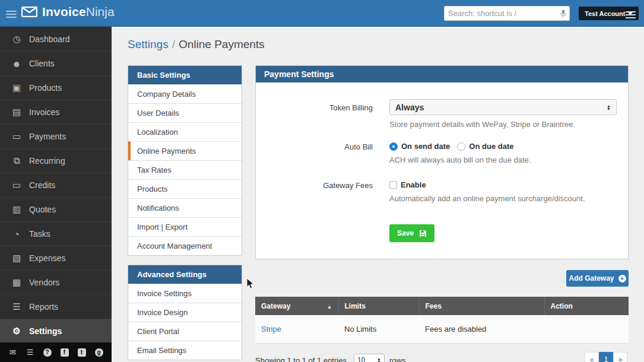 Image resolution: width=644 pixels, height=362 pixels. What do you see at coordinates (56, 234) in the screenshot?
I see `sidebar-item-tasks: ◔Tasks` at bounding box center [56, 234].